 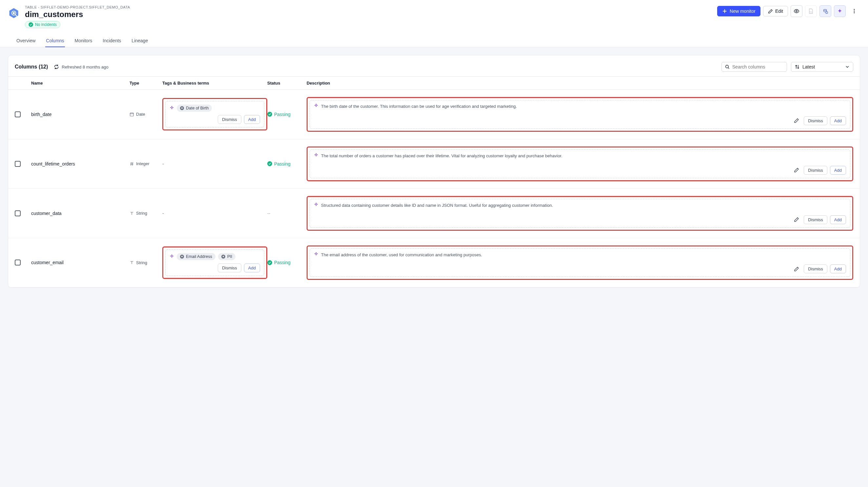 I want to click on description-text: The birth date of the customer. This inf…, so click(x=419, y=106).